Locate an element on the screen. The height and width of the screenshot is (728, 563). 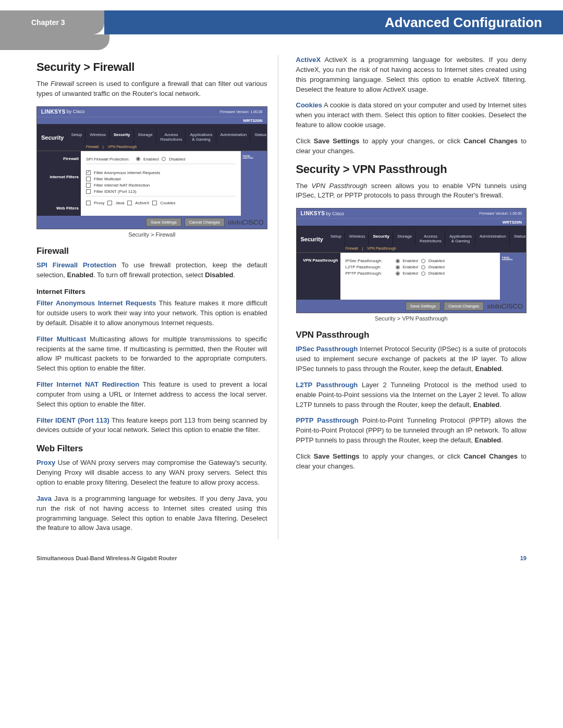
text: Disabled is located at coordinates (437, 273).